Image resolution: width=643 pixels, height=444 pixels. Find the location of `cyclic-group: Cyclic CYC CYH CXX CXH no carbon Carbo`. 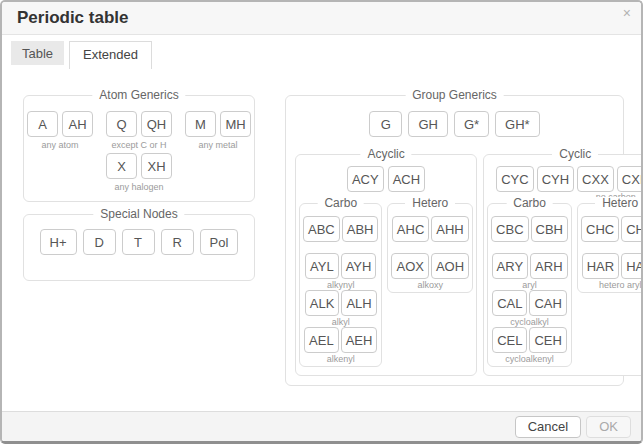

cyclic-group: Cyclic CYC CYH CXX CXH no carbon Carbo is located at coordinates (563, 265).